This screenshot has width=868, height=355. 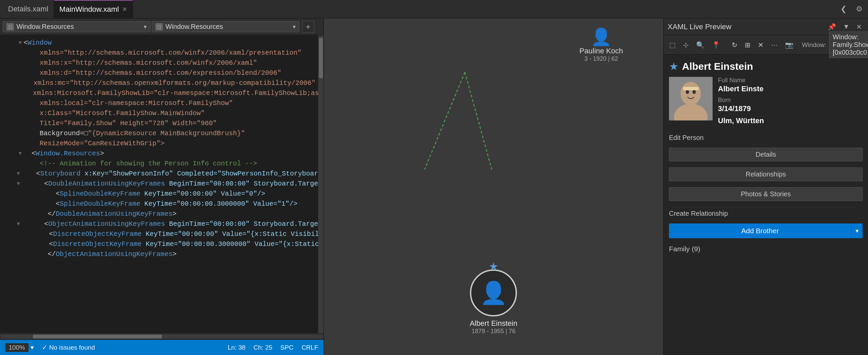 I want to click on zoom-tool-button: 🔍, so click(x=700, y=45).